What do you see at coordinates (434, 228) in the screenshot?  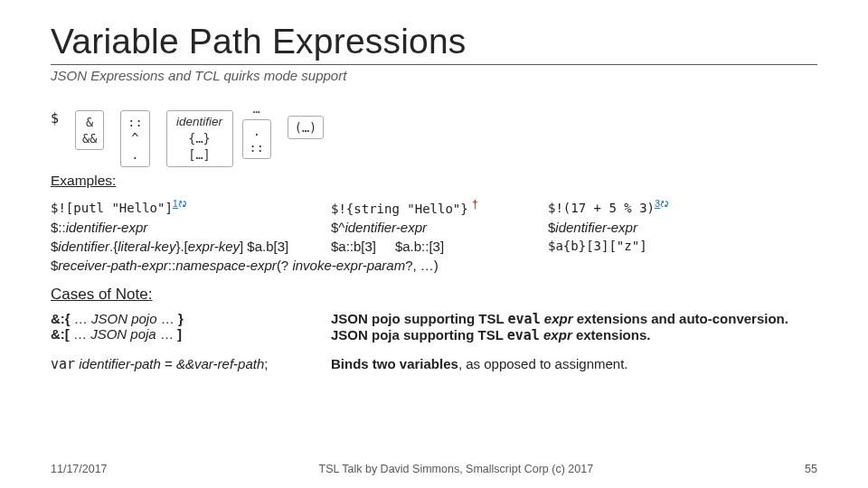 I see `example-row-2: $::identifier-expr $^identifier-expr $id…` at bounding box center [434, 228].